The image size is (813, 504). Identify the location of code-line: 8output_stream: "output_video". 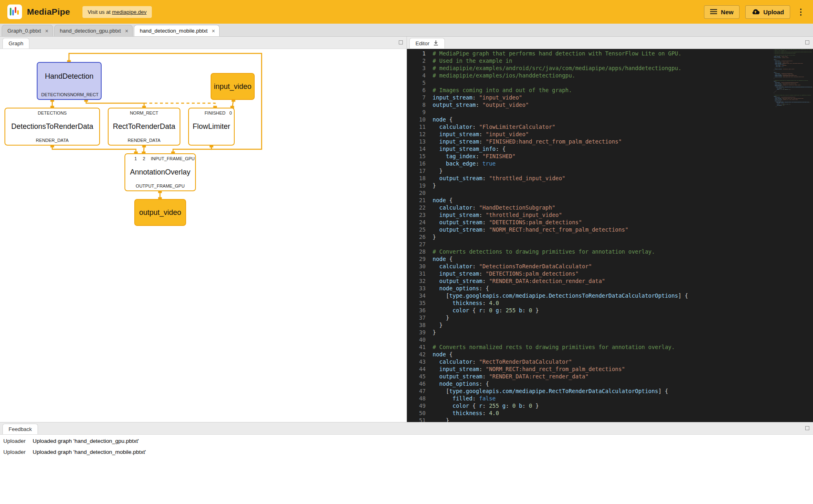
(610, 105).